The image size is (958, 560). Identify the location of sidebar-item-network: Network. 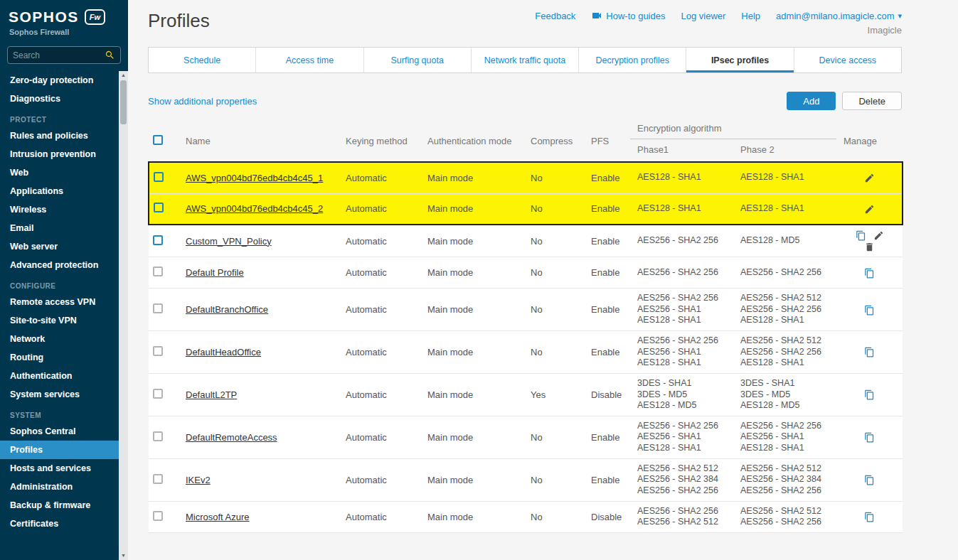
(60, 339).